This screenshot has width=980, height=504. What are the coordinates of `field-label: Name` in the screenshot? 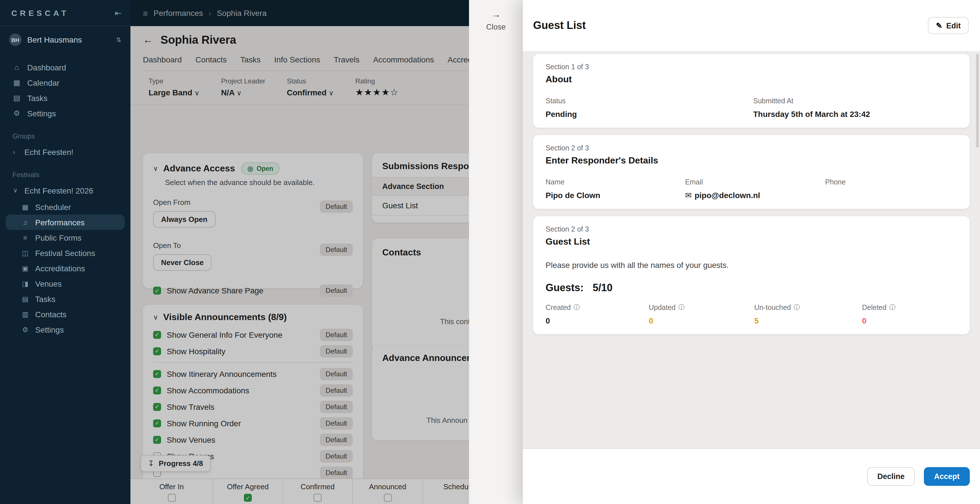 It's located at (616, 182).